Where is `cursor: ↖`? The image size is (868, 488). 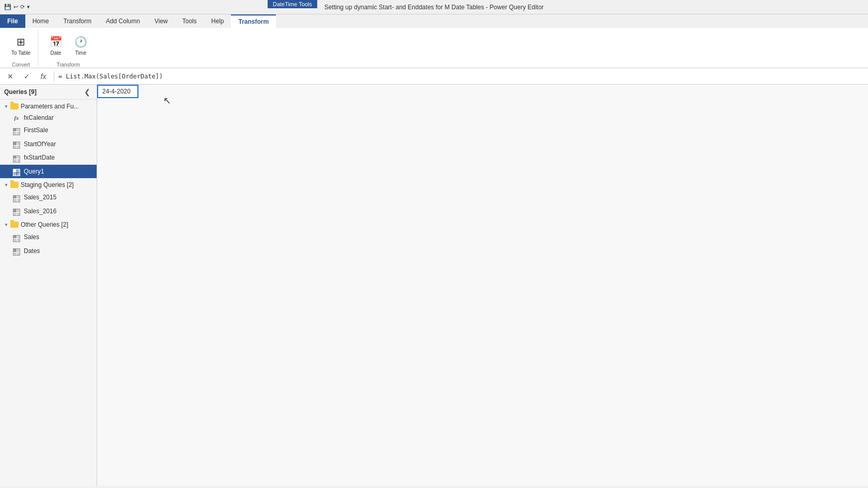 cursor: ↖ is located at coordinates (167, 101).